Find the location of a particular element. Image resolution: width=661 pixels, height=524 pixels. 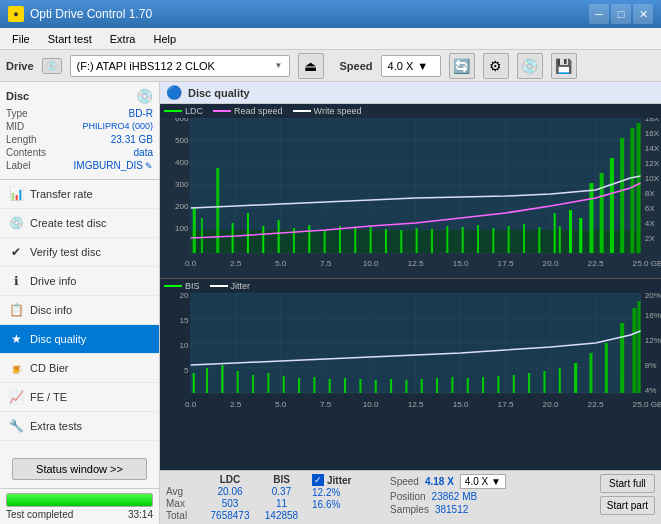

svg-text: 20.0 is located at coordinates (551, 404).